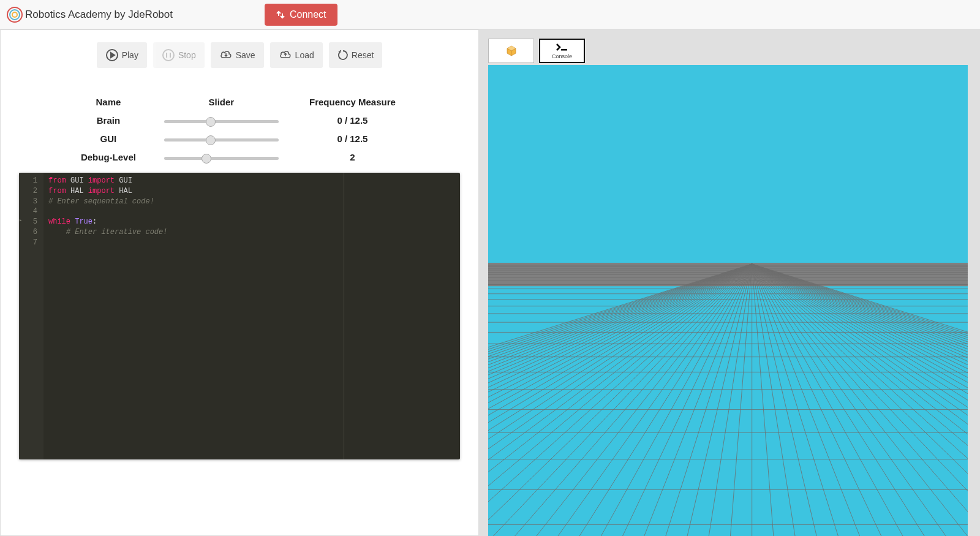 Image resolution: width=980 pixels, height=536 pixels. I want to click on controls-table: Name Slider Frequency Measure Brain 0 / …, so click(239, 130).